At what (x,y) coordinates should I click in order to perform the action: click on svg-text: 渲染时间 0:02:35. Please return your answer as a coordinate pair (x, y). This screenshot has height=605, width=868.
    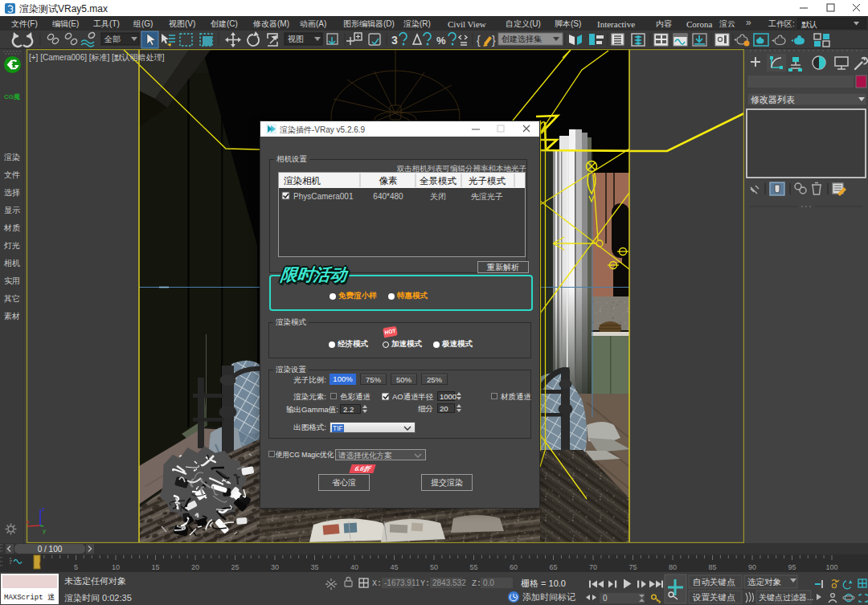
    Looking at the image, I should click on (98, 598).